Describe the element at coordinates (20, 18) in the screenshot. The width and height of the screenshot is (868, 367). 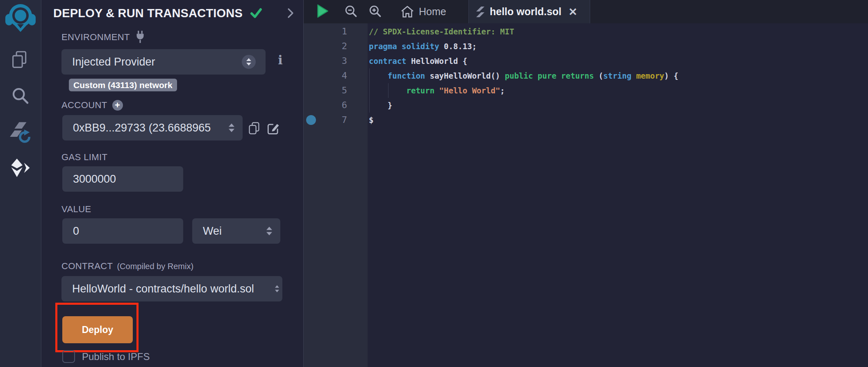
I see `remix-logo` at that location.